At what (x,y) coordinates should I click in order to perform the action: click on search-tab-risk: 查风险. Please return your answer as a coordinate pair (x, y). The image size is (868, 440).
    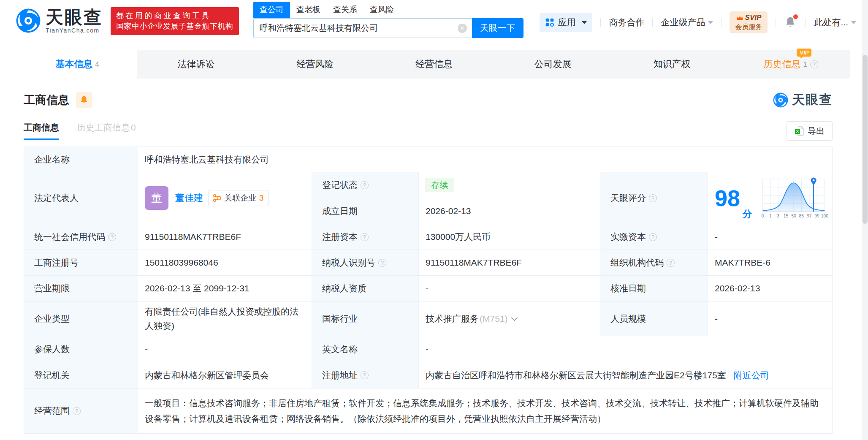
    Looking at the image, I should click on (382, 10).